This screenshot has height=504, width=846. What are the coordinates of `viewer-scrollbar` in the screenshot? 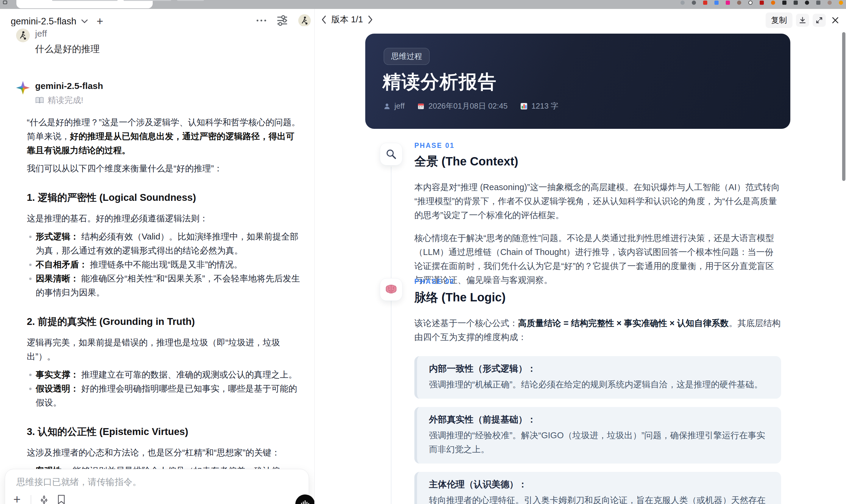 It's located at (844, 107).